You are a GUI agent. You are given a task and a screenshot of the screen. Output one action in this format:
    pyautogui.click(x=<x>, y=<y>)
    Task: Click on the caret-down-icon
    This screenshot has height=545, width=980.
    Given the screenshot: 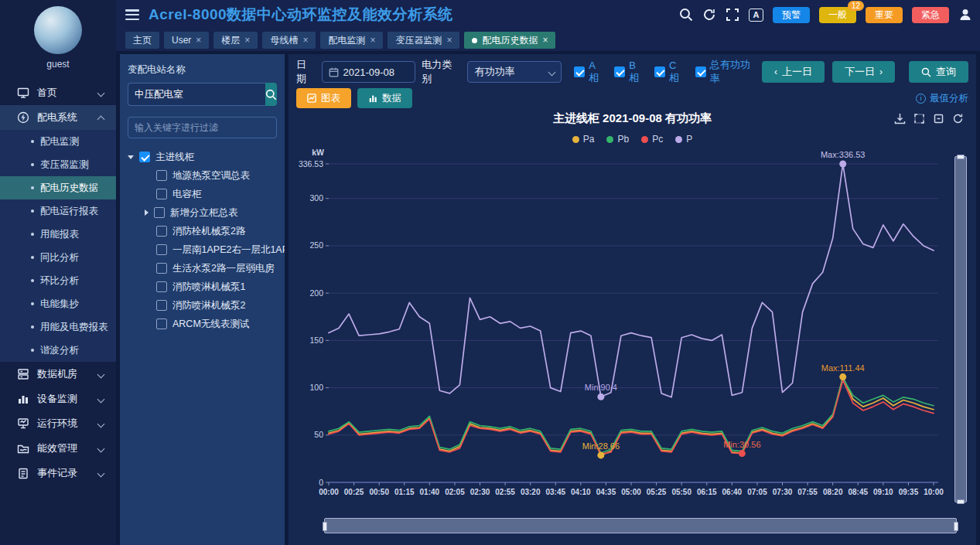 What is the action you would take?
    pyautogui.click(x=131, y=158)
    